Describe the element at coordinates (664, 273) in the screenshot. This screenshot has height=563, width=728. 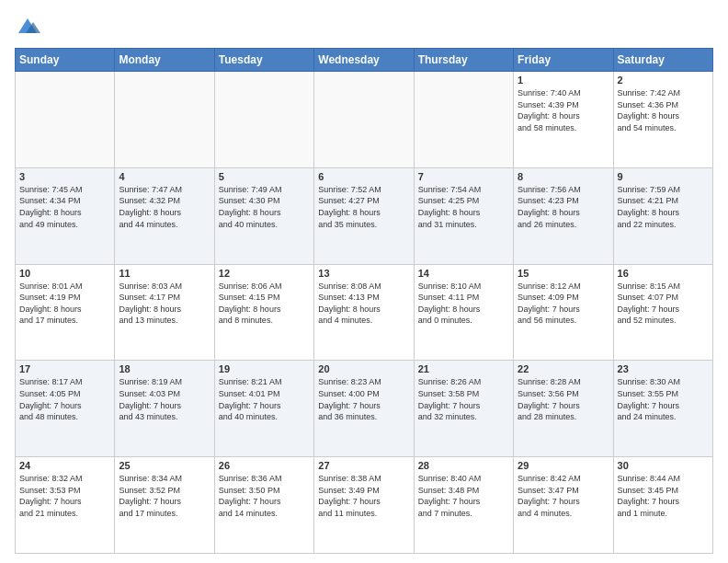
I see `day-number: 16` at that location.